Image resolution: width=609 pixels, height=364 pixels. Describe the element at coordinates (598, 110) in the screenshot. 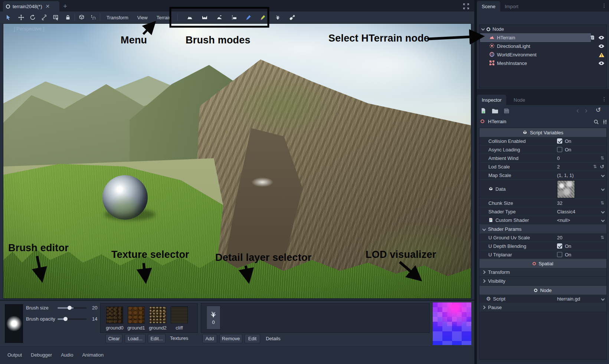

I see `object-history-icon: ↺` at that location.